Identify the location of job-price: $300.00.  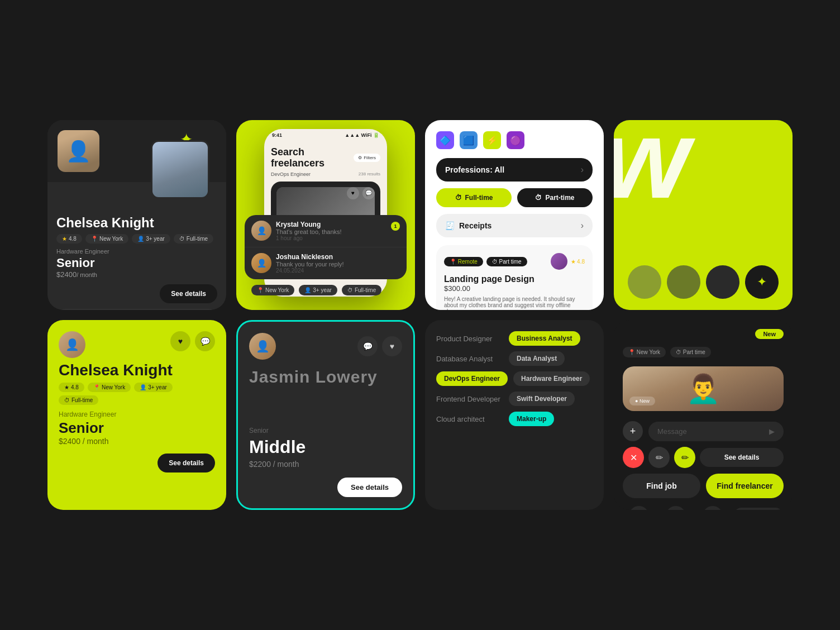
(514, 288).